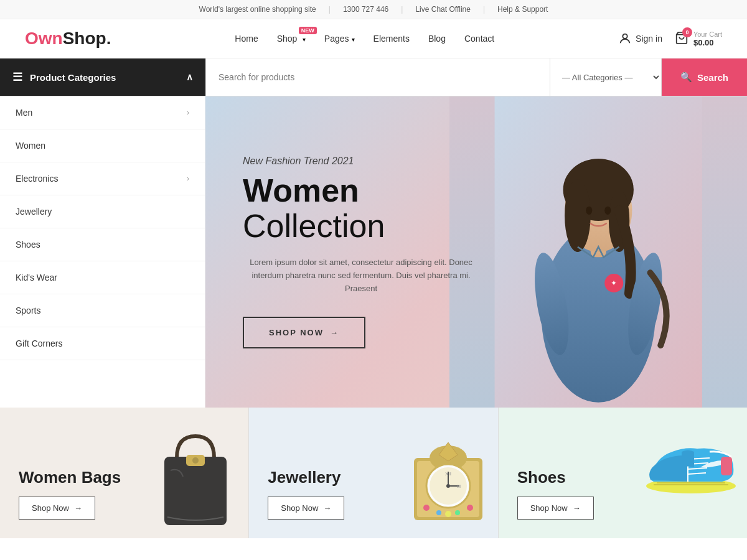 Image resolution: width=747 pixels, height=560 pixels. What do you see at coordinates (555, 478) in the screenshot?
I see `product-card-shoes-title: Shoes` at bounding box center [555, 478].